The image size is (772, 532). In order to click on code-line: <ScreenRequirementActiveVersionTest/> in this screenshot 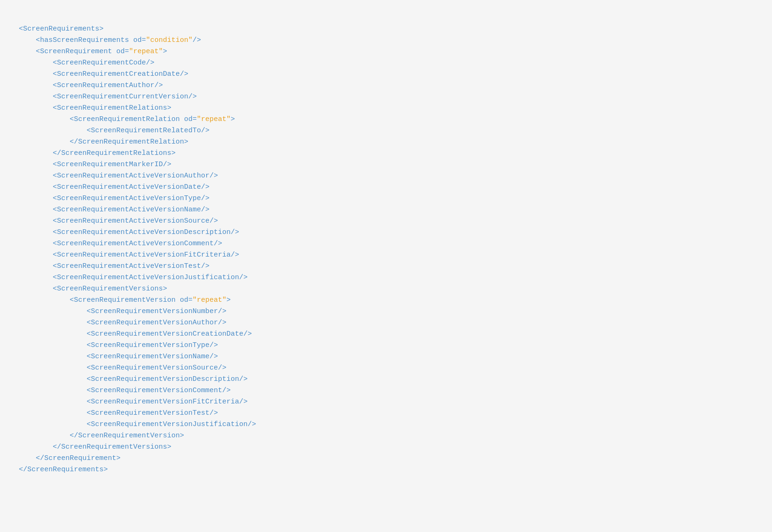, I will do `click(386, 266)`.